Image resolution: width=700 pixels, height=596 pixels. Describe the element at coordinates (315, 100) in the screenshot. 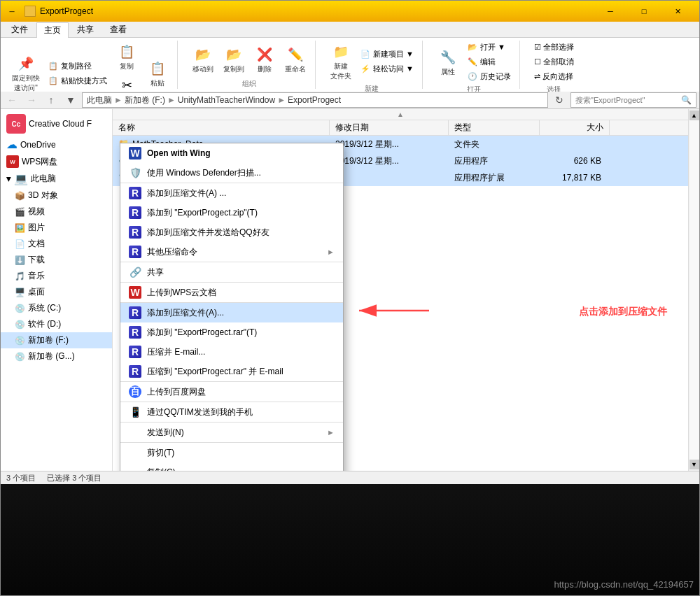

I see `address-path: 此电脑 ► 新加卷 (F:) ► UnityMathTeacherWindow …` at that location.